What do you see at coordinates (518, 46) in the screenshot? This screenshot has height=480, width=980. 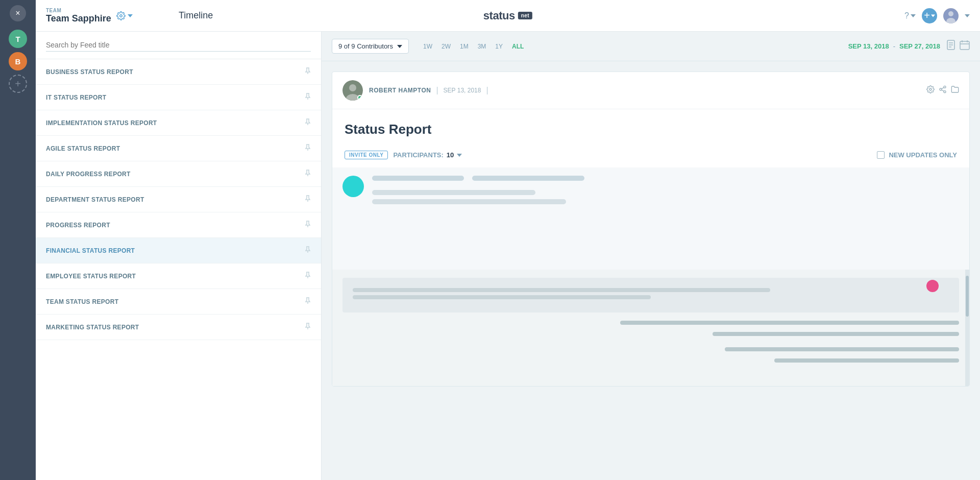 I see `time-filter-all: ALL` at bounding box center [518, 46].